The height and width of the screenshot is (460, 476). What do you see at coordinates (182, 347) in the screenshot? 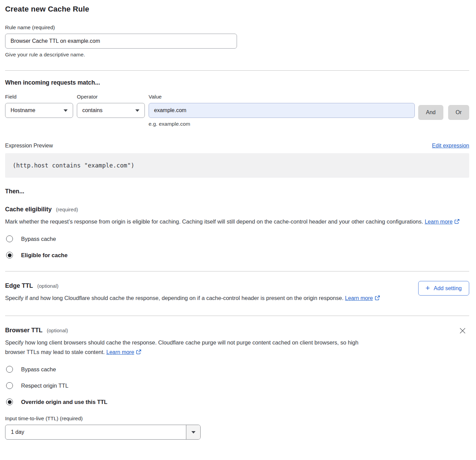
I see `browser-ttl-description-text: Specify how long client browsers should …` at bounding box center [182, 347].